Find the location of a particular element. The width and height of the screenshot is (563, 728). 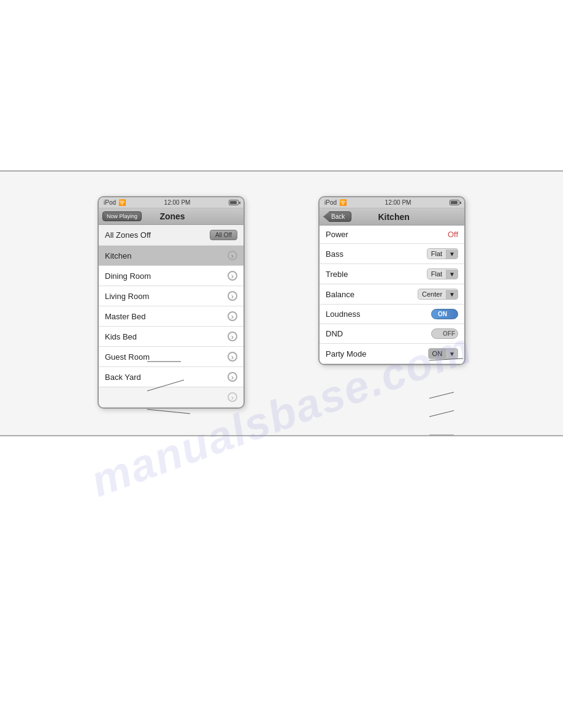

right-status-time: 12:00 PM is located at coordinates (399, 202).